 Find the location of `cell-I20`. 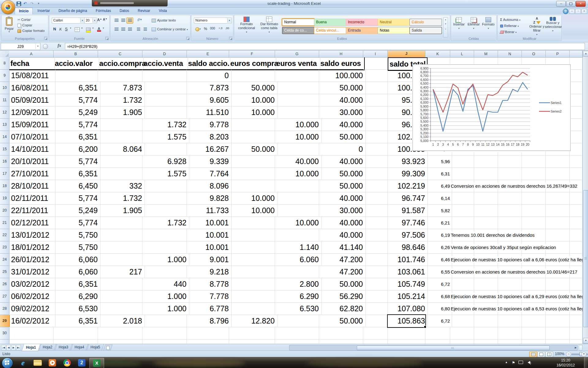

cell-I20 is located at coordinates (375, 211).